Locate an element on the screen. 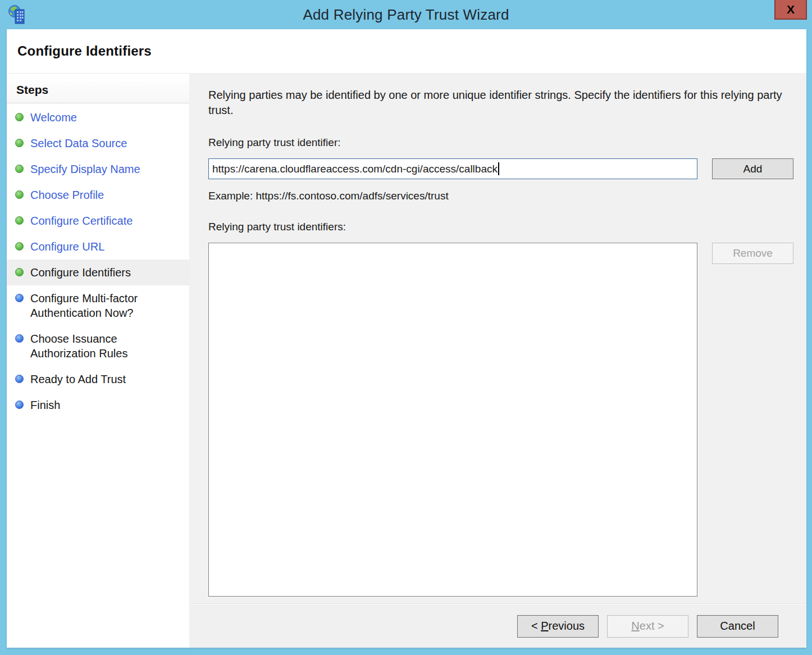  steps-heading: Steps is located at coordinates (98, 92).